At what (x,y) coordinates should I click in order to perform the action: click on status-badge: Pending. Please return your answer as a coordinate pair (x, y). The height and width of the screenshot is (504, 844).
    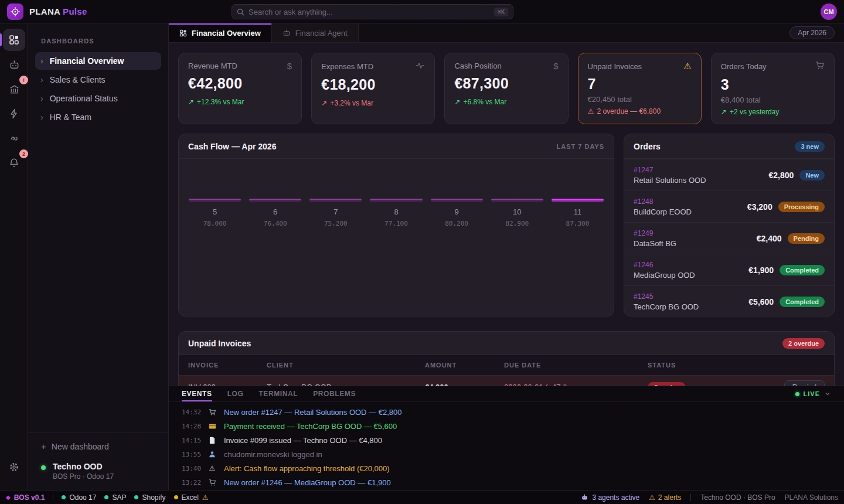
    Looking at the image, I should click on (806, 239).